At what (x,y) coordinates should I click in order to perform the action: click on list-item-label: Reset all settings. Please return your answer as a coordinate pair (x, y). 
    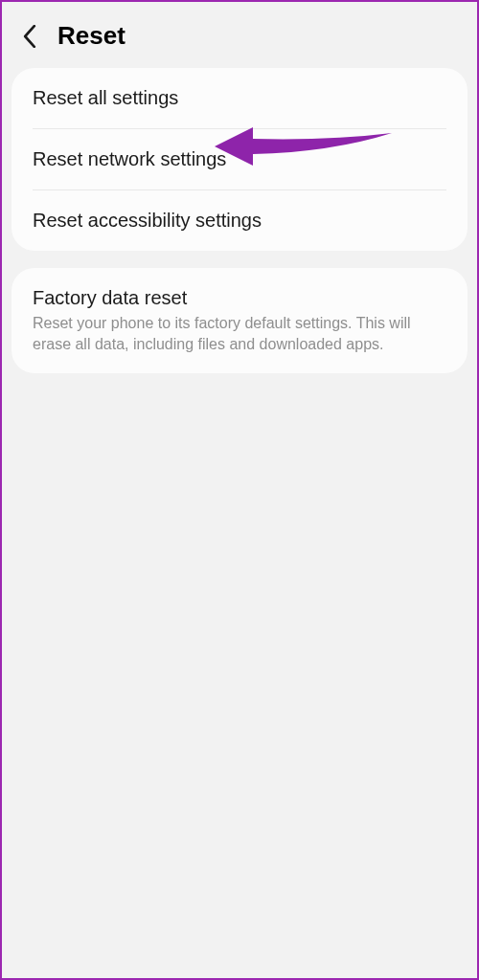
    Looking at the image, I should click on (240, 98).